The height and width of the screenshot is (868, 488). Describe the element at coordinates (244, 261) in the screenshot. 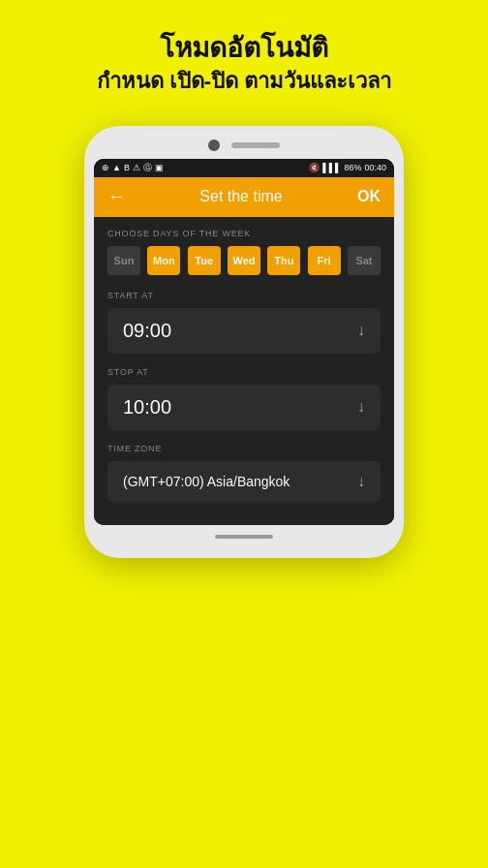

I see `day-btn-wed: Wed` at that location.